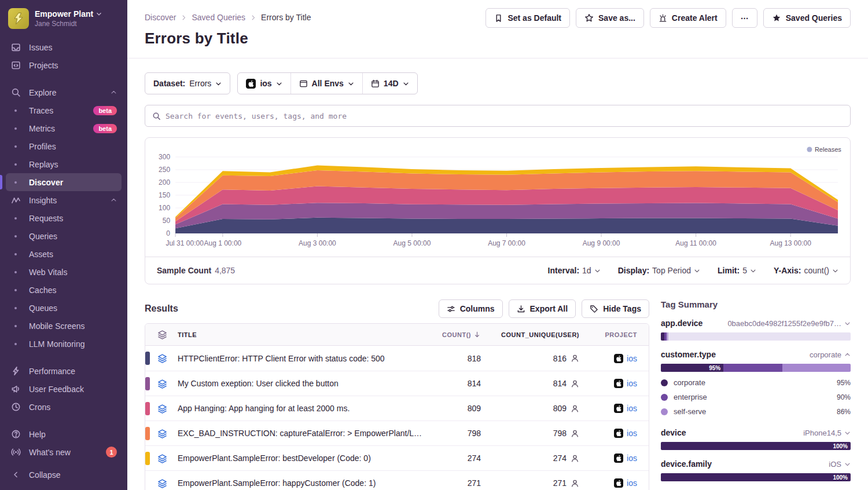  Describe the element at coordinates (57, 326) in the screenshot. I see `sidebar-item-label: Mobile Screens` at that location.